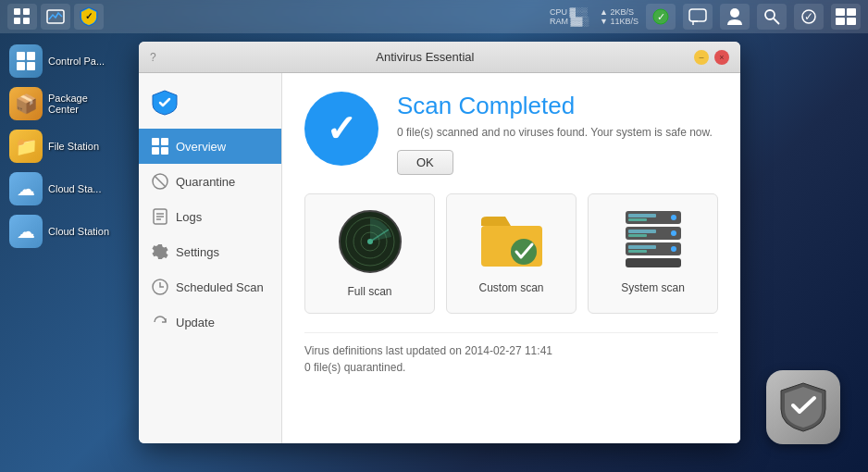 This screenshot has width=868, height=472. Describe the element at coordinates (722, 57) in the screenshot. I see `close-button: ×` at that location.